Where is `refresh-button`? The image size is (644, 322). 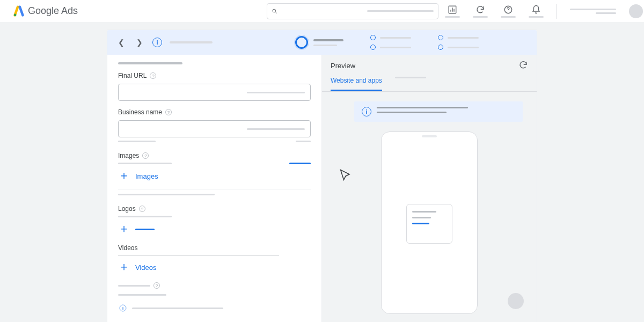
refresh-button is located at coordinates (480, 11).